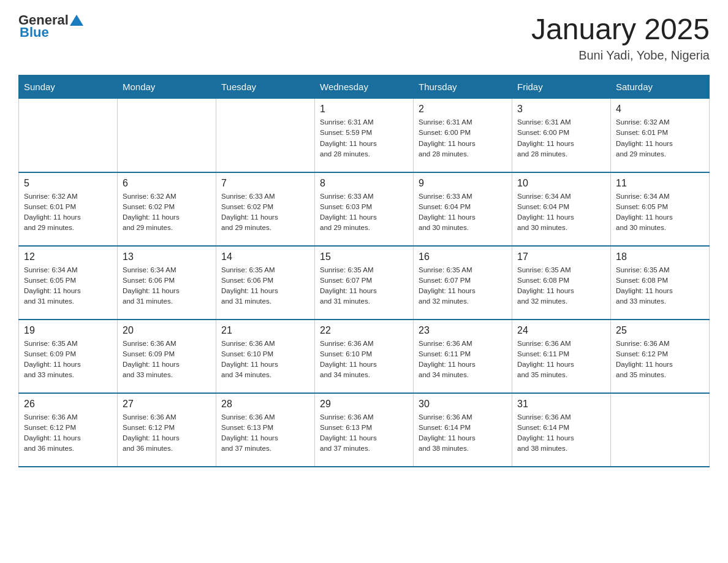 The image size is (728, 563). Describe the element at coordinates (34, 33) in the screenshot. I see `logo-blue-text: Blue` at that location.